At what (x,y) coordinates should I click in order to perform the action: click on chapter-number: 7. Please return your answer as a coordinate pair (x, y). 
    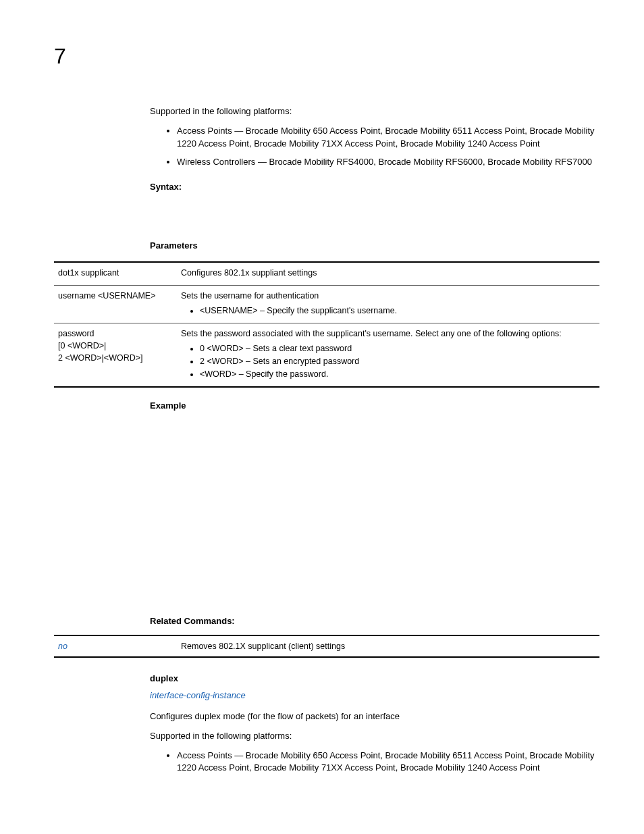
    Looking at the image, I should click on (327, 56).